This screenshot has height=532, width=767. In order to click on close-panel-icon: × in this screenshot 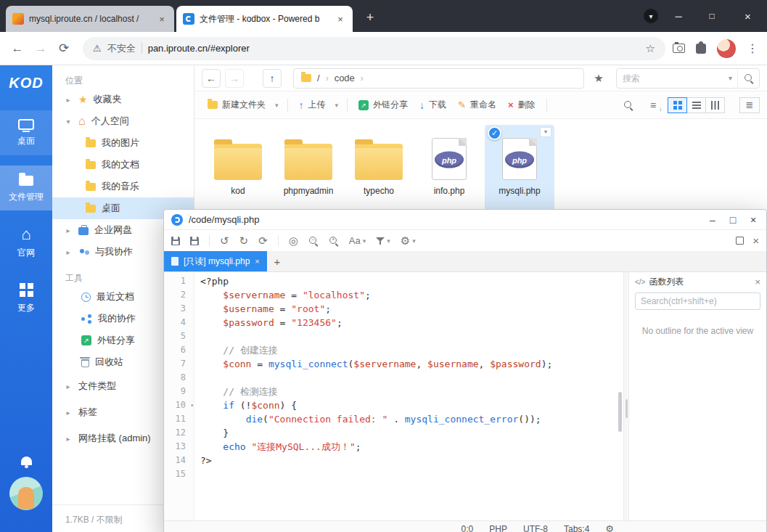, I will do `click(758, 282)`.